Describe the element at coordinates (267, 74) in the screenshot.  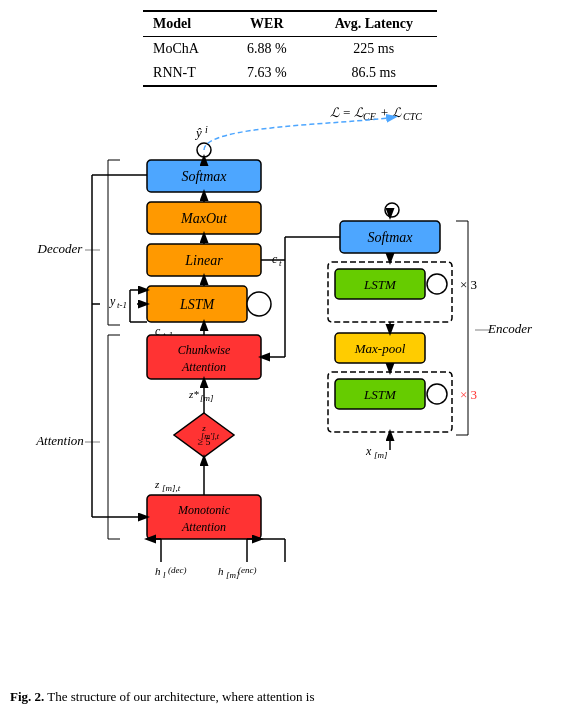
I see `wer-value: 7.63 %` at that location.